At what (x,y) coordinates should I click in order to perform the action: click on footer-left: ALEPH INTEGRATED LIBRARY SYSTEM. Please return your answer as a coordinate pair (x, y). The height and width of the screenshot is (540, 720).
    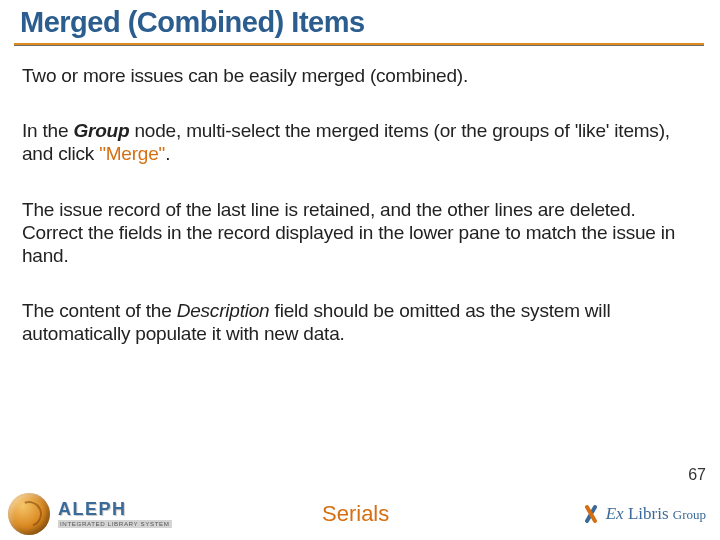
    Looking at the image, I should click on (86, 514).